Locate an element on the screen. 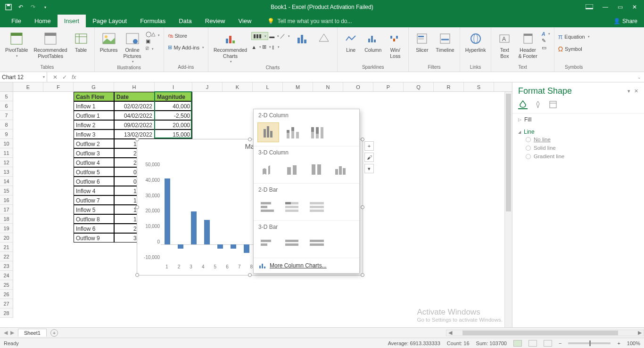 This screenshot has width=644, height=348. header-footer-button: Header & Footer is located at coordinates (528, 45).